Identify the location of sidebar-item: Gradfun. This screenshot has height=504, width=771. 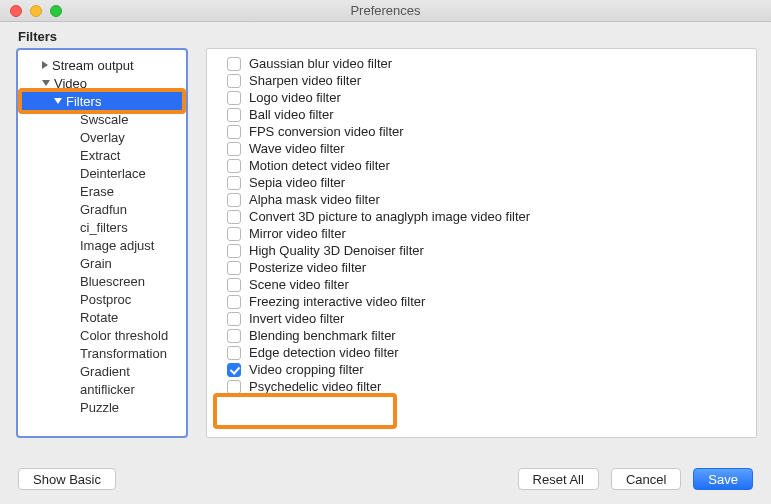
(102, 209).